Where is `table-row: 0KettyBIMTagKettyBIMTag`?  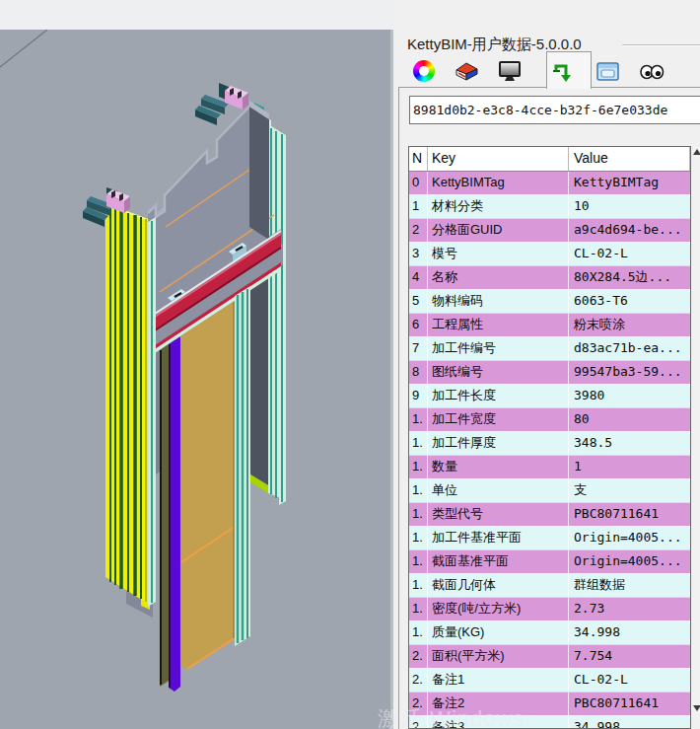
table-row: 0KettyBIMTagKettyBIMTag is located at coordinates (550, 183).